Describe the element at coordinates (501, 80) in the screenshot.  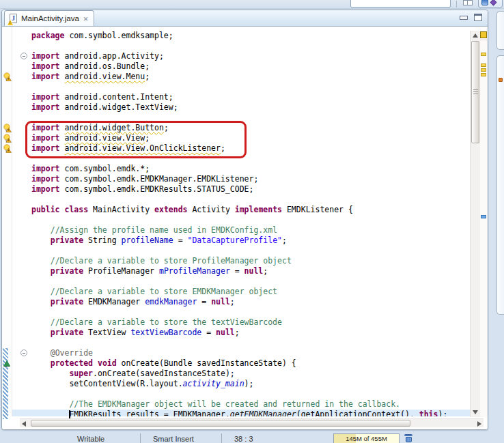
I see `side-task-marker-icon` at that location.